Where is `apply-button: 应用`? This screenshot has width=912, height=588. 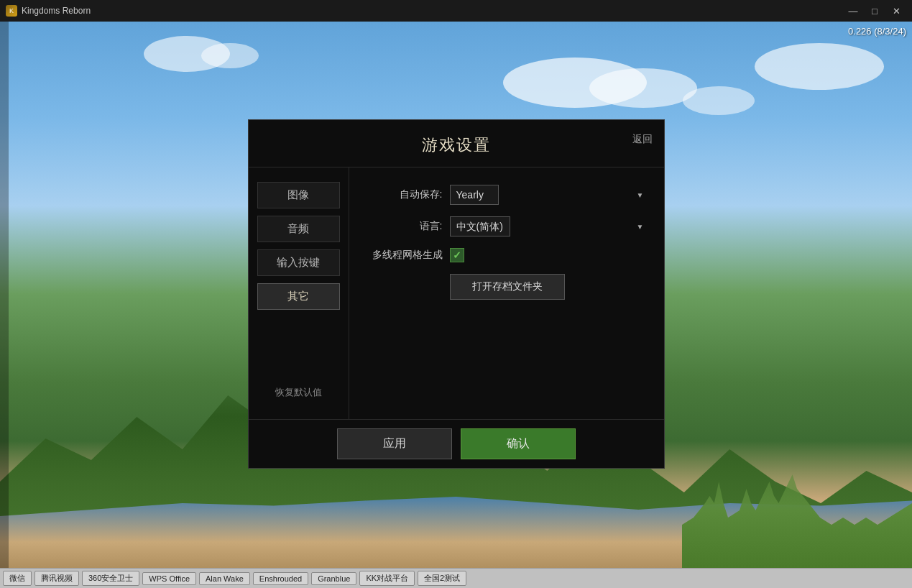 apply-button: 应用 is located at coordinates (395, 444).